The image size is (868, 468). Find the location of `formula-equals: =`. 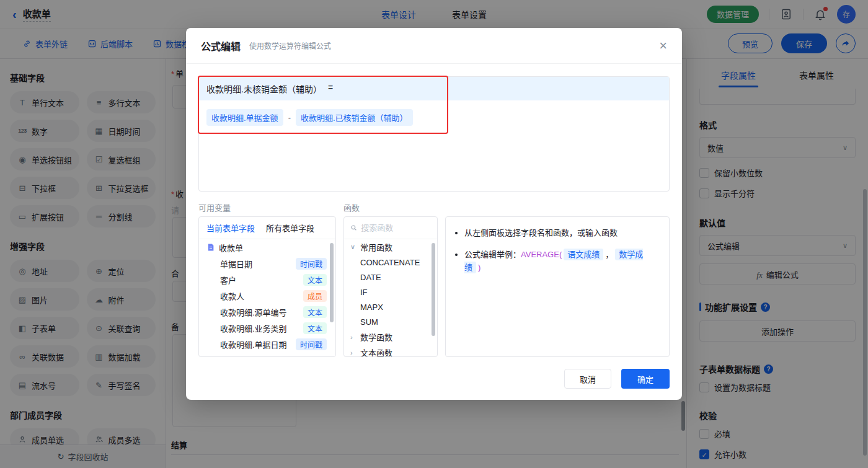

formula-equals: = is located at coordinates (330, 89).